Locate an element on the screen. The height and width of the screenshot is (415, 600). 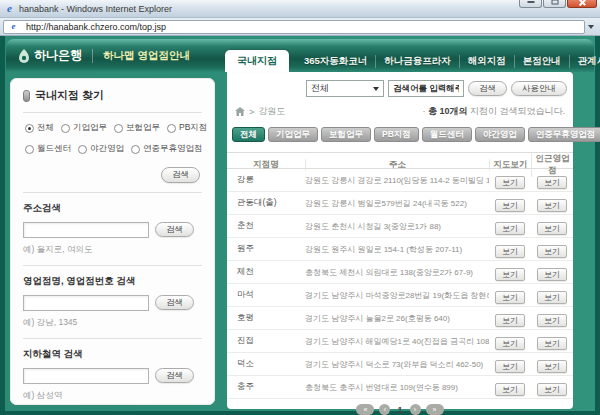
branch-type-radios-row2: 월드센터야간영업연중무휴영업점 is located at coordinates (114, 149).